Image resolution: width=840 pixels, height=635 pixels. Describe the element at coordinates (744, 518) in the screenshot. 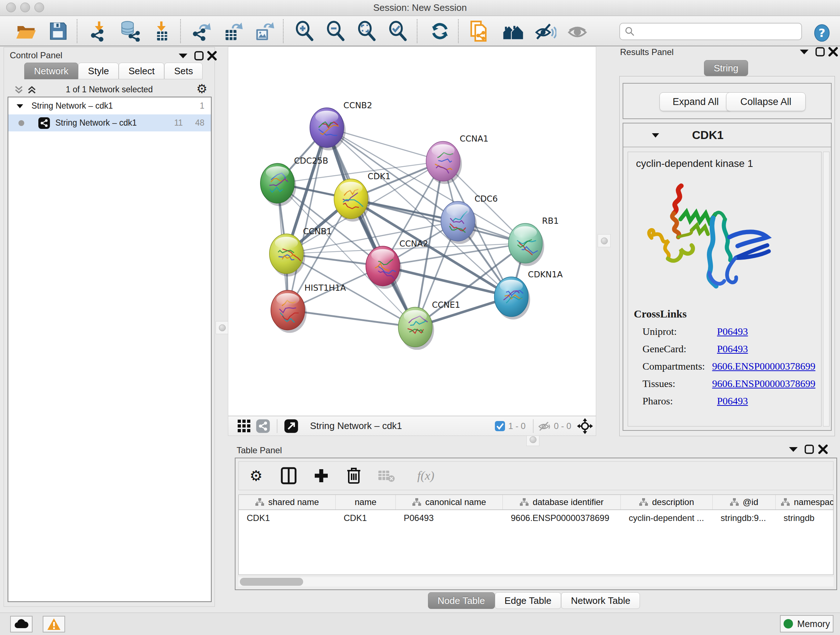

I see `table-cell: stringdb:9...` at that location.